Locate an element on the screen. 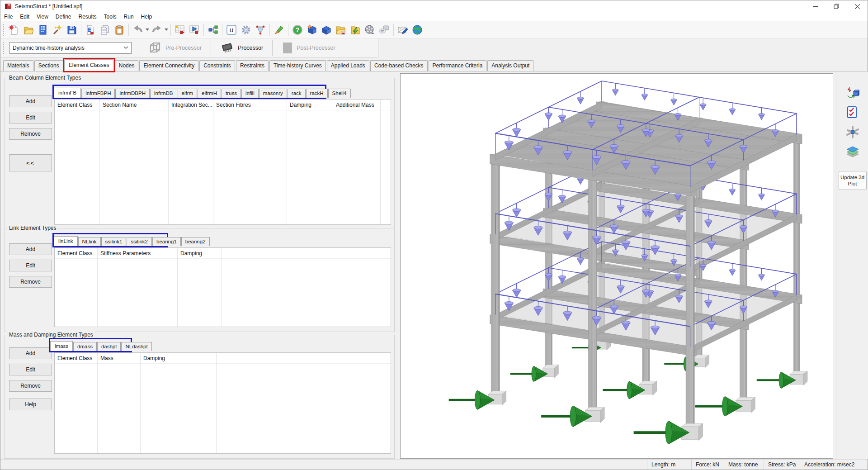 The image size is (868, 470). tab-element-classes: Element Classes is located at coordinates (89, 65).